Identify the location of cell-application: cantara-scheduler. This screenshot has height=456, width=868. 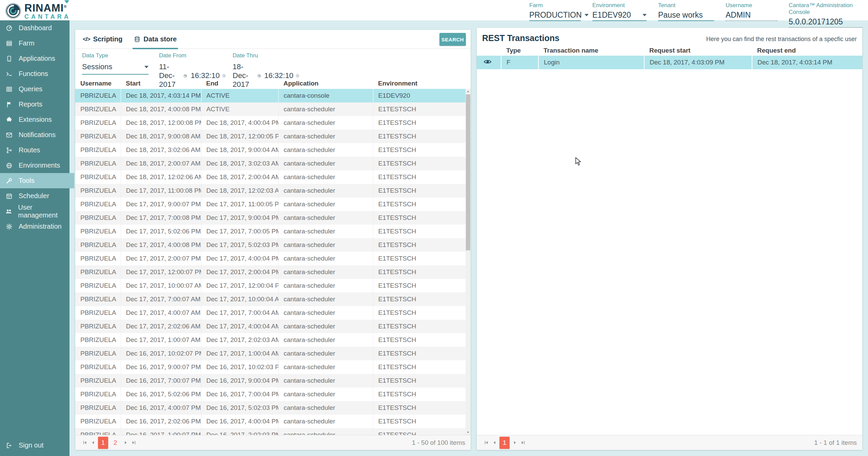
(326, 421).